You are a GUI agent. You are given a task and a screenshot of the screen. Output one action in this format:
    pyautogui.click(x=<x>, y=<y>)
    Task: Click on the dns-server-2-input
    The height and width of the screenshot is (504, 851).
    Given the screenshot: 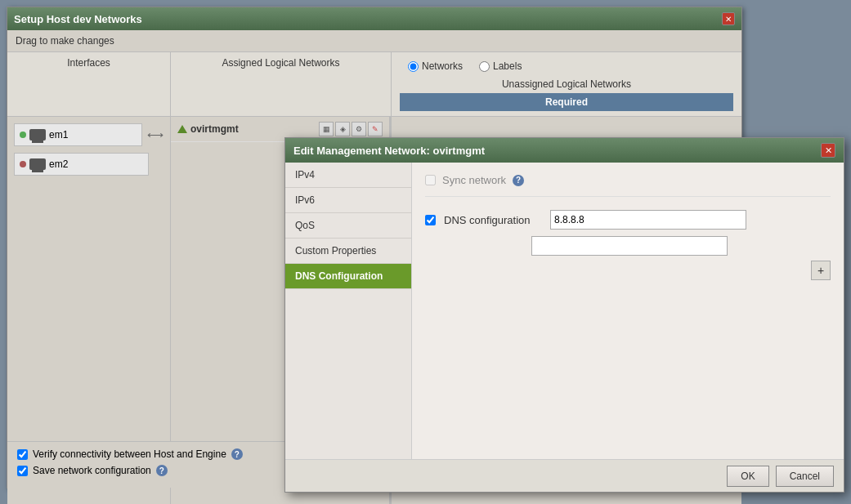 What is the action you would take?
    pyautogui.click(x=629, y=246)
    